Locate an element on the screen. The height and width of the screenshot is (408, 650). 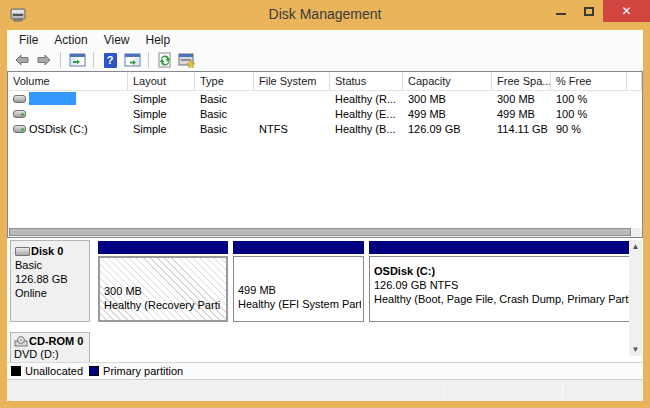
maximize-button is located at coordinates (589, 11).